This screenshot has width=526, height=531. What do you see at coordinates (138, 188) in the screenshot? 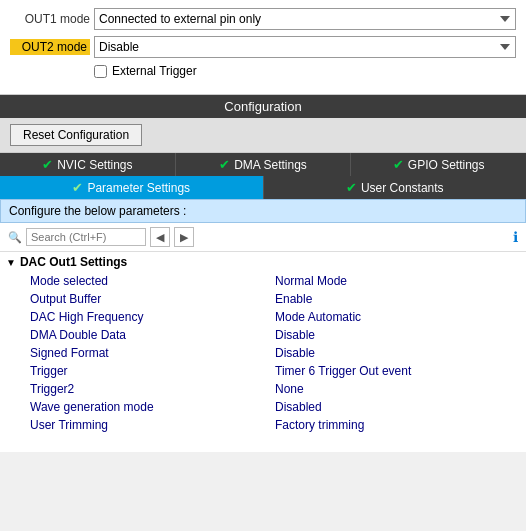
I see `tab-param-label: Parameter Settings` at bounding box center [138, 188].